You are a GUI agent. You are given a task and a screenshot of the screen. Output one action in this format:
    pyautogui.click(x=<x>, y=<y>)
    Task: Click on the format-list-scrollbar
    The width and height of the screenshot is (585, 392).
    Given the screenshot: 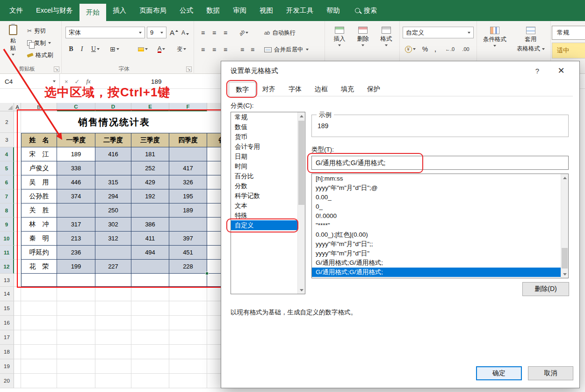 What is the action you would take?
    pyautogui.click(x=564, y=226)
    